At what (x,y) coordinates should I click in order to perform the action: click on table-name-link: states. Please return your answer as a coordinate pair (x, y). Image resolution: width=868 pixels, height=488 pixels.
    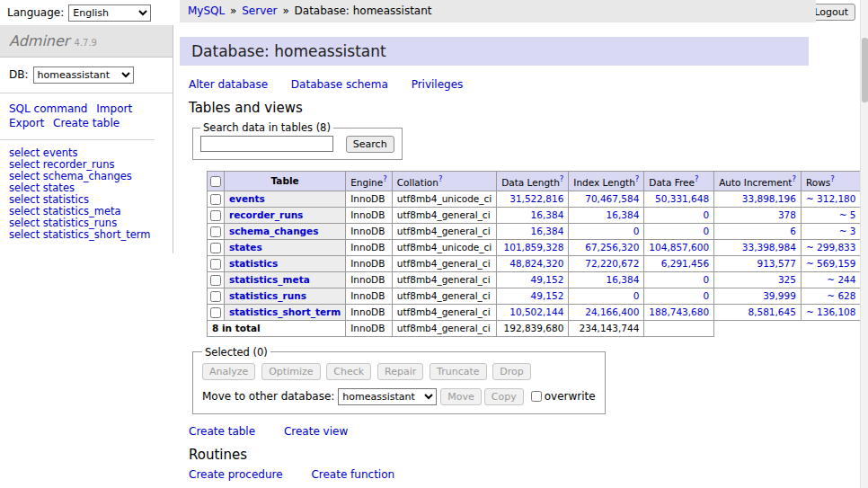
    Looking at the image, I should click on (246, 247).